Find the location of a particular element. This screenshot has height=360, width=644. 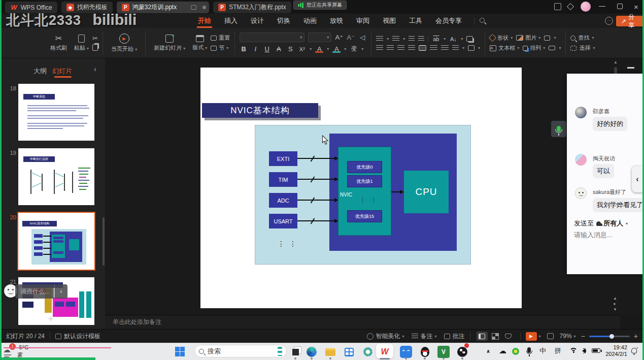

tray-mic-icon is located at coordinates (529, 350).